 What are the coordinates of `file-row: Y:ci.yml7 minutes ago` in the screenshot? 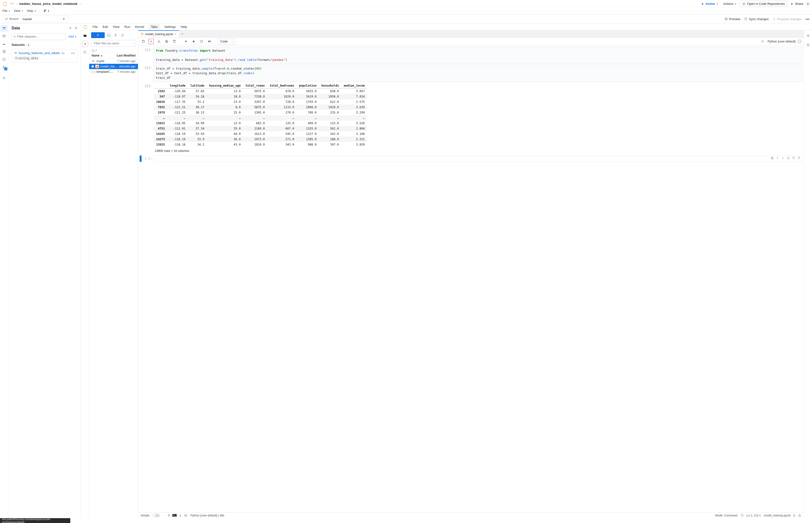 It's located at (113, 61).